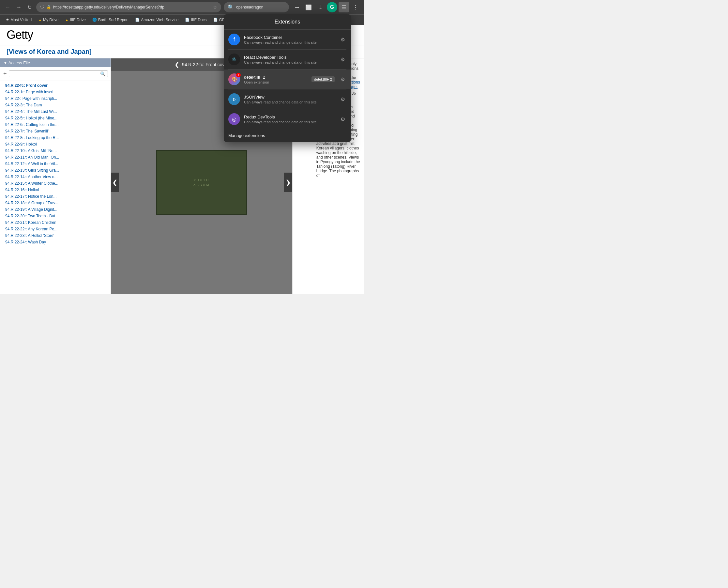 Image resolution: width=728 pixels, height=588 pixels. I want to click on file-item-front-cover: 94.R.22-fc: Front cover, so click(56, 85).